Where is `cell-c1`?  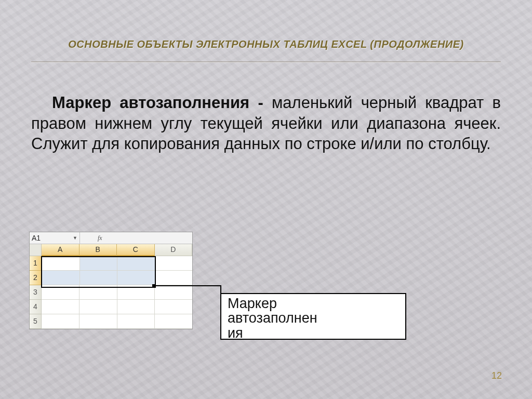
cell-c1 is located at coordinates (136, 263).